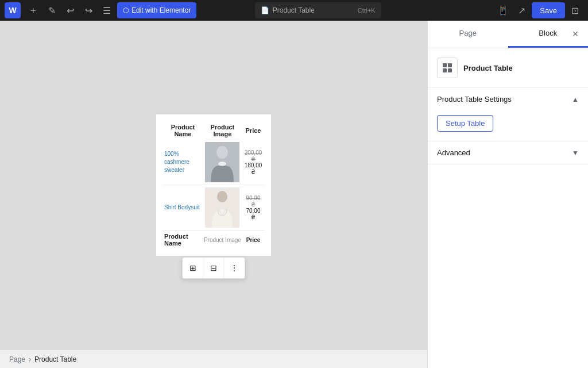 The width and height of the screenshot is (588, 368). What do you see at coordinates (214, 268) in the screenshot?
I see `inner-block-icon: ⊟` at bounding box center [214, 268].